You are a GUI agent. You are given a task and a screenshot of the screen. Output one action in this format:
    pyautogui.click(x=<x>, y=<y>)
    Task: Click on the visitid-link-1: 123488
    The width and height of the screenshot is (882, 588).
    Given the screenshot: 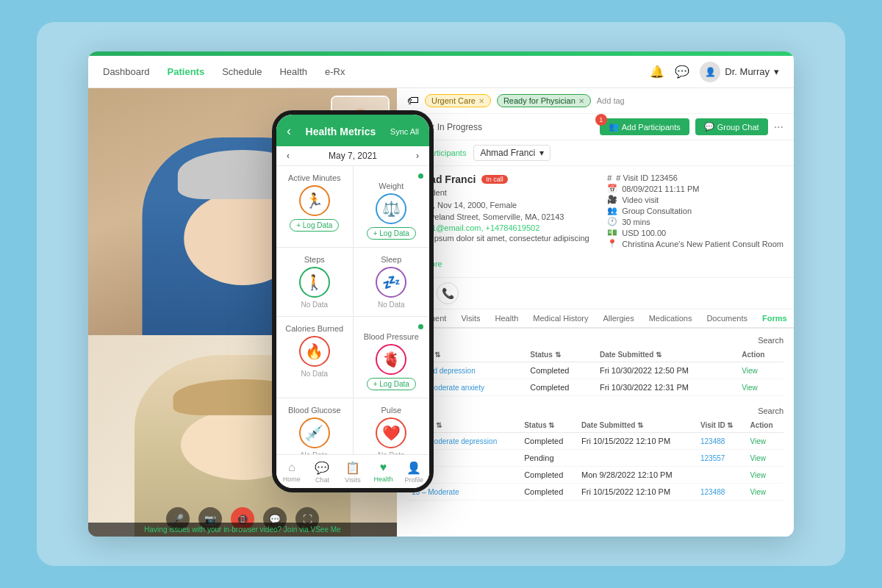 What is the action you would take?
    pyautogui.click(x=713, y=441)
    